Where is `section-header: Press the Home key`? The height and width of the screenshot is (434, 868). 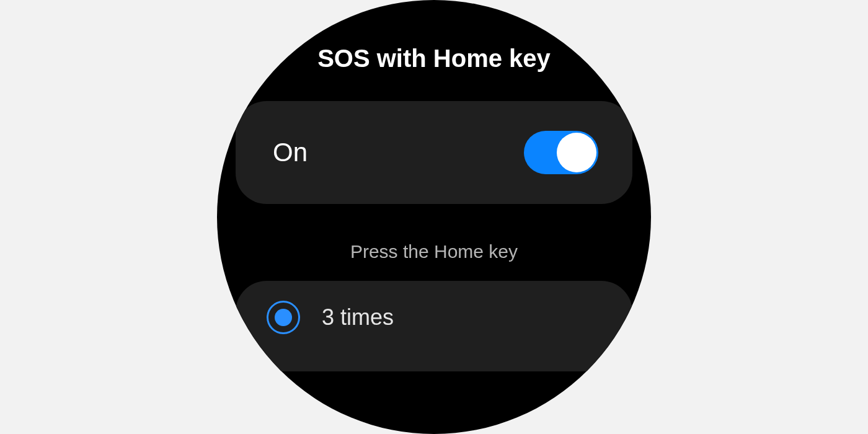
section-header: Press the Home key is located at coordinates (434, 252).